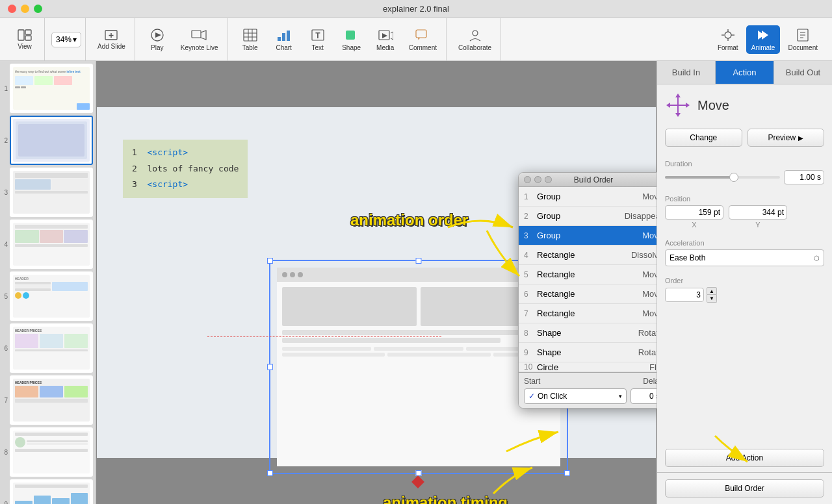 Image resolution: width=832 pixels, height=504 pixels. I want to click on comment-button: Comment, so click(422, 40).